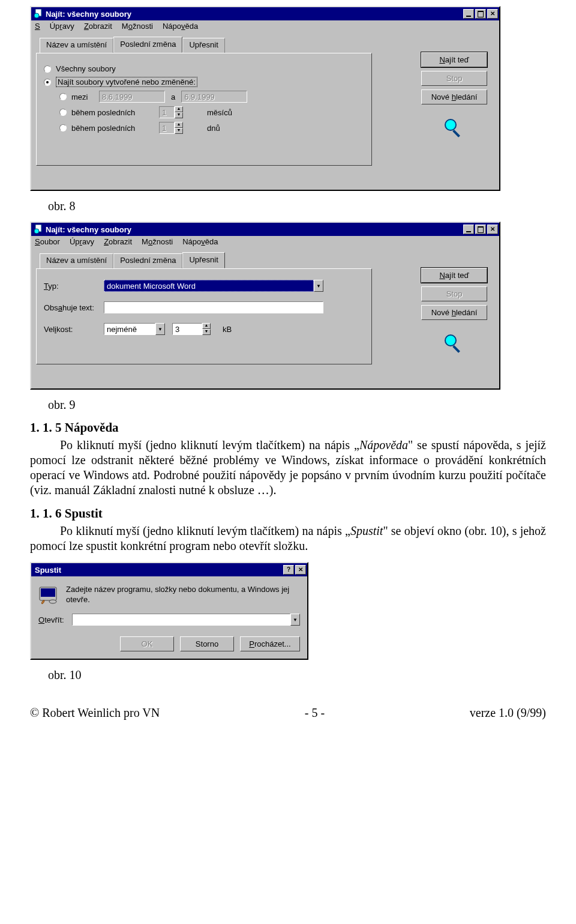  I want to click on menu-file: Soubor, so click(47, 241).